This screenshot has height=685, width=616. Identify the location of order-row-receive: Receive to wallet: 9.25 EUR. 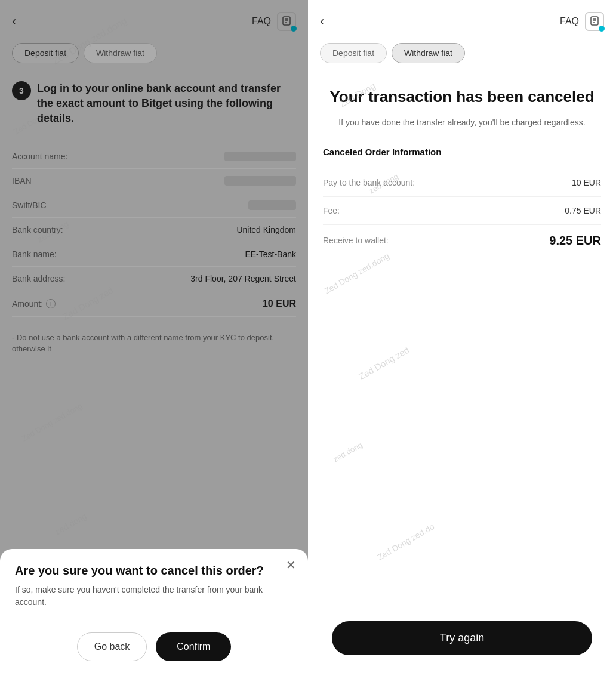
(462, 241).